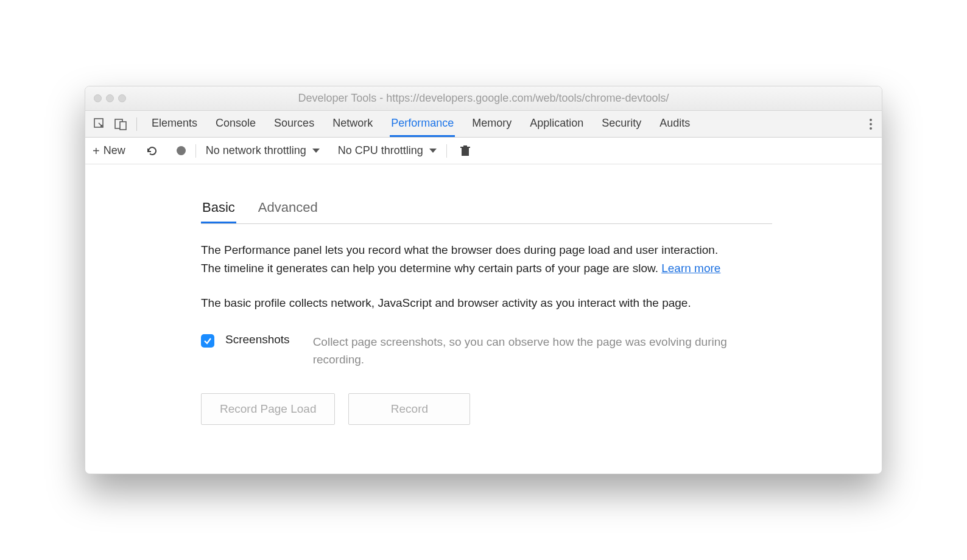  Describe the element at coordinates (621, 124) in the screenshot. I see `tab-security: Security` at that location.